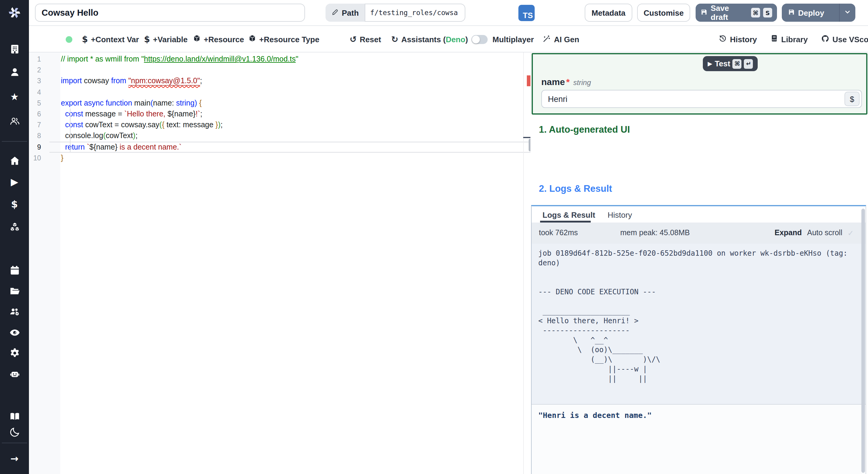 This screenshot has width=868, height=474. What do you see at coordinates (14, 332) in the screenshot?
I see `sidebar-item-eye` at bounding box center [14, 332].